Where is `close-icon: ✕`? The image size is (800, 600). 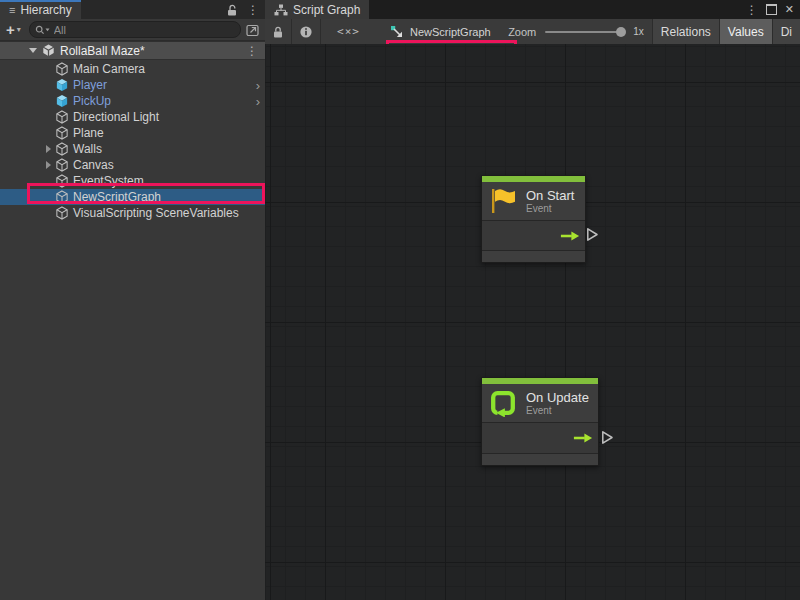
close-icon: ✕ is located at coordinates (790, 10).